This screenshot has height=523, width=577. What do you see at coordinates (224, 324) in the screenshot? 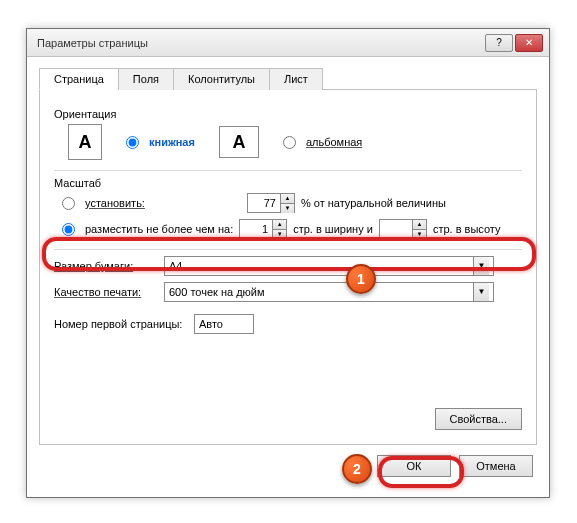
I see `first-page-input: Авто` at bounding box center [224, 324].